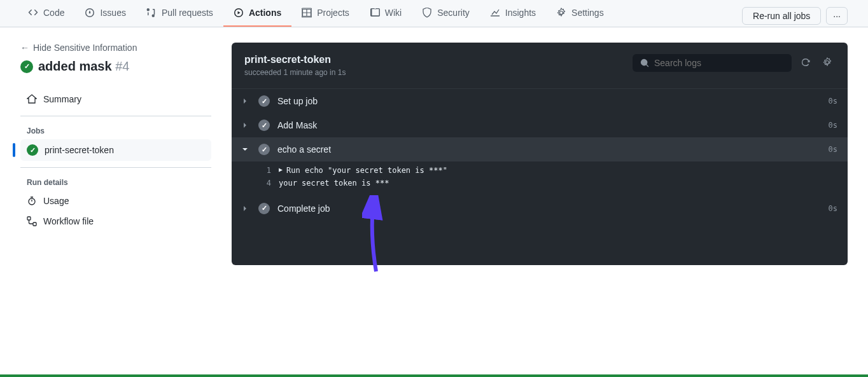 The width and height of the screenshot is (868, 377). What do you see at coordinates (806, 62) in the screenshot?
I see `refresh-icon` at bounding box center [806, 62].